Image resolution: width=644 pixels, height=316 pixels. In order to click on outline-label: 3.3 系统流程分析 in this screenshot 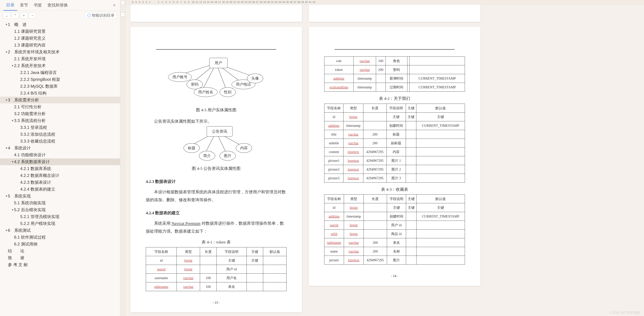, I will do `click(30, 120)`.